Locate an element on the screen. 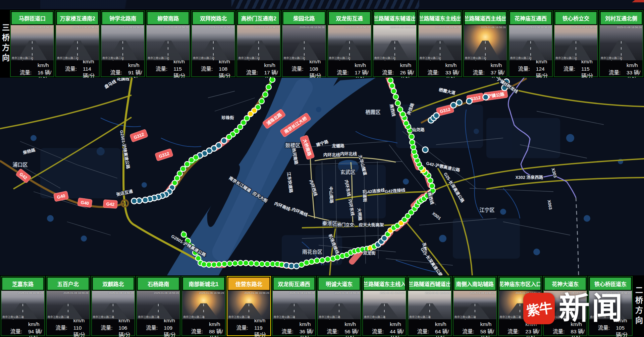 The width and height of the screenshot is (644, 337). camera-label: 万家楼互通南2 is located at coordinates (77, 18).